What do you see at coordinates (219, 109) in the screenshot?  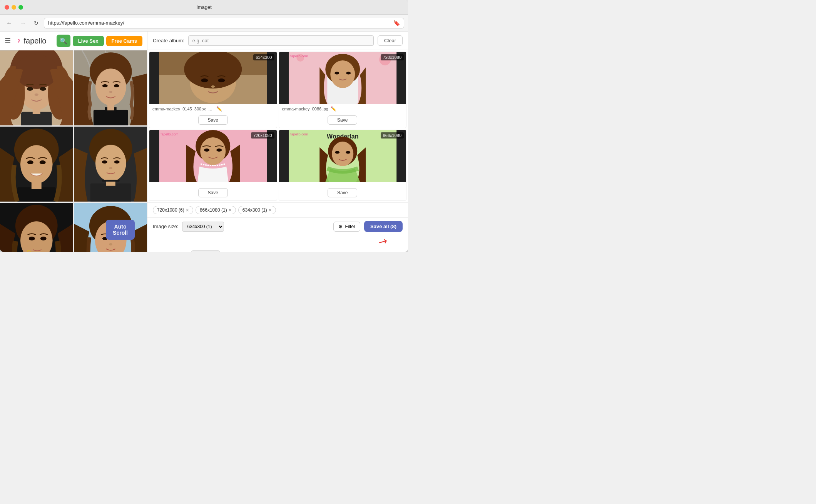 I see `edit-icon-1: ✏️` at bounding box center [219, 109].